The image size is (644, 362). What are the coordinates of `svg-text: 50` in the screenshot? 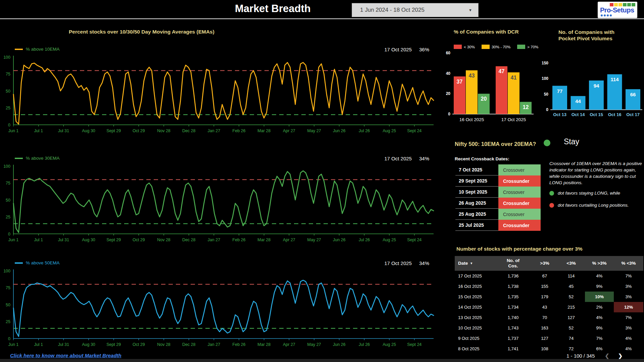 It's located at (8, 91).